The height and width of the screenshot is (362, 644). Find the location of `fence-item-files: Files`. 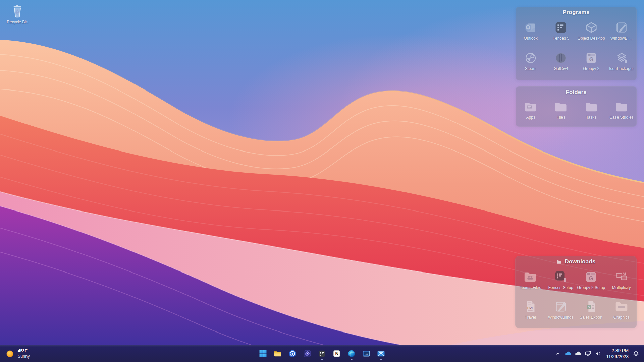

fence-item-files: Files is located at coordinates (561, 112).